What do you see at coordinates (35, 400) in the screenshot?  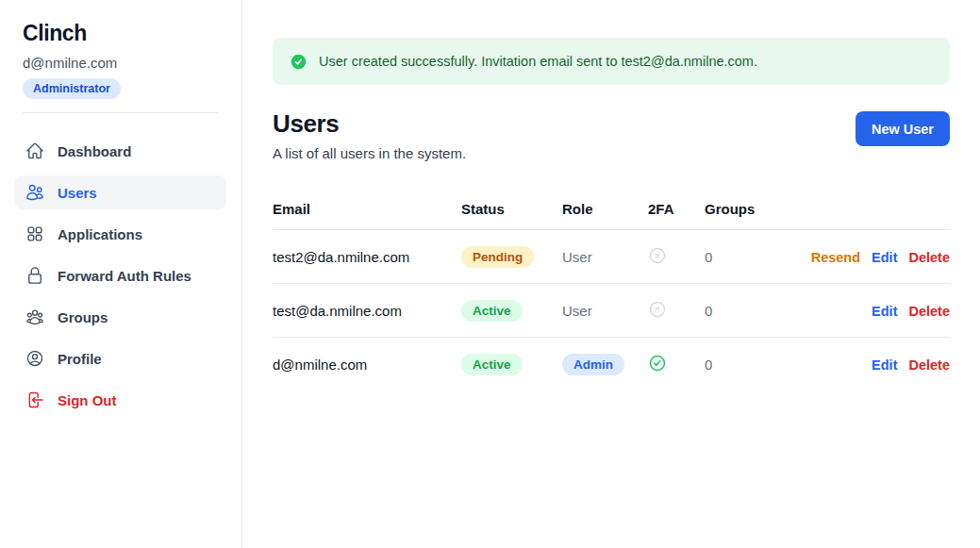 I see `sign-out-icon` at bounding box center [35, 400].